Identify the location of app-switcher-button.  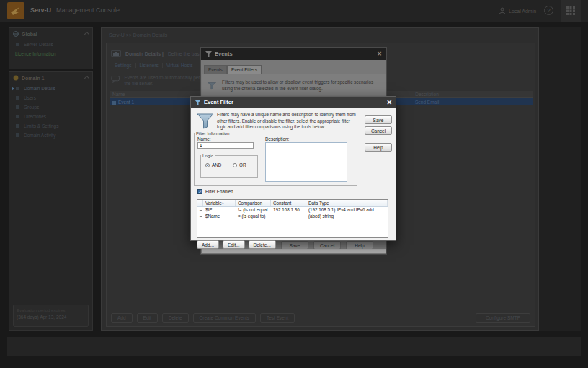
(571, 11).